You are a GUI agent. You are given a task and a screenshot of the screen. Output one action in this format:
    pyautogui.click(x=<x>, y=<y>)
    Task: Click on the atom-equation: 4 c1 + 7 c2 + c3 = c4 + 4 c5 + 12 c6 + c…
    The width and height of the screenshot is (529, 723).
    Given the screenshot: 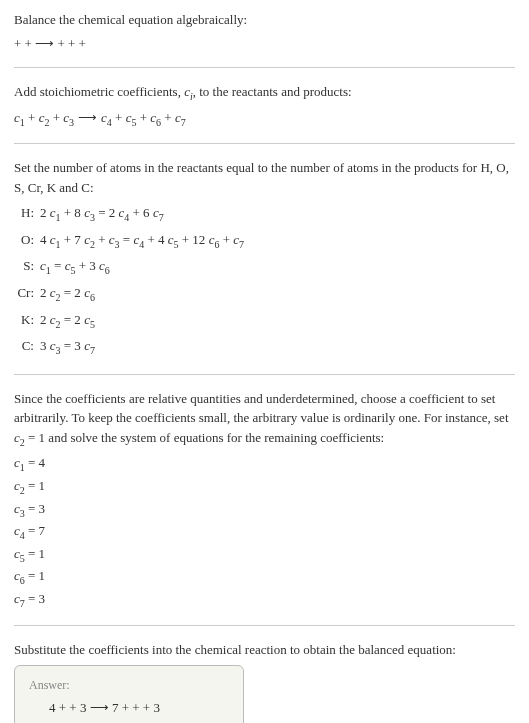 What is the action you would take?
    pyautogui.click(x=278, y=241)
    